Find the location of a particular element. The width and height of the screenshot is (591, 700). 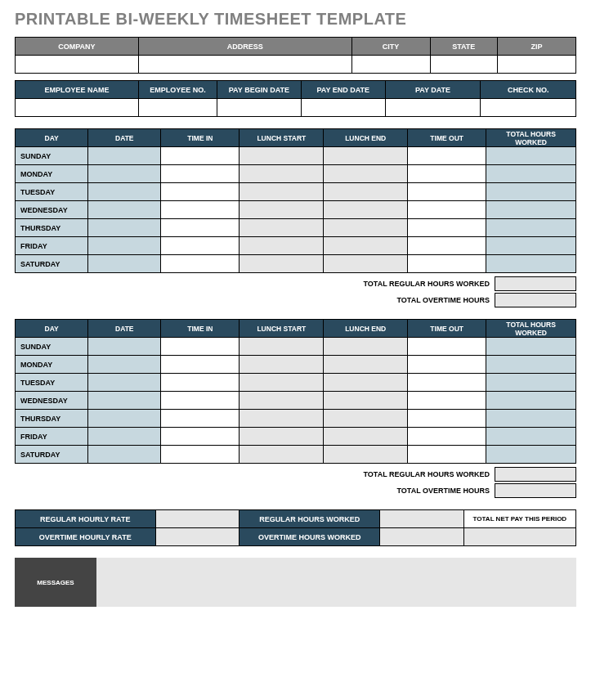

company-value-address is located at coordinates (245, 65).